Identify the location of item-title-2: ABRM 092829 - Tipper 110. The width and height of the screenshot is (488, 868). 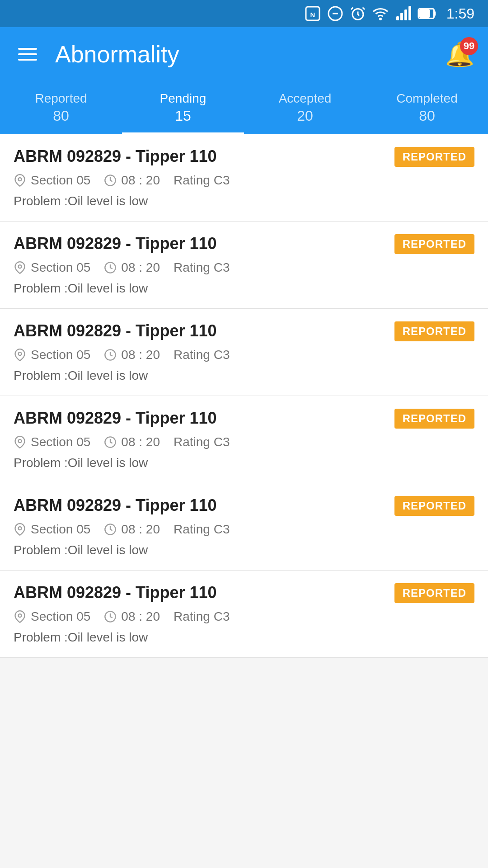
(115, 331).